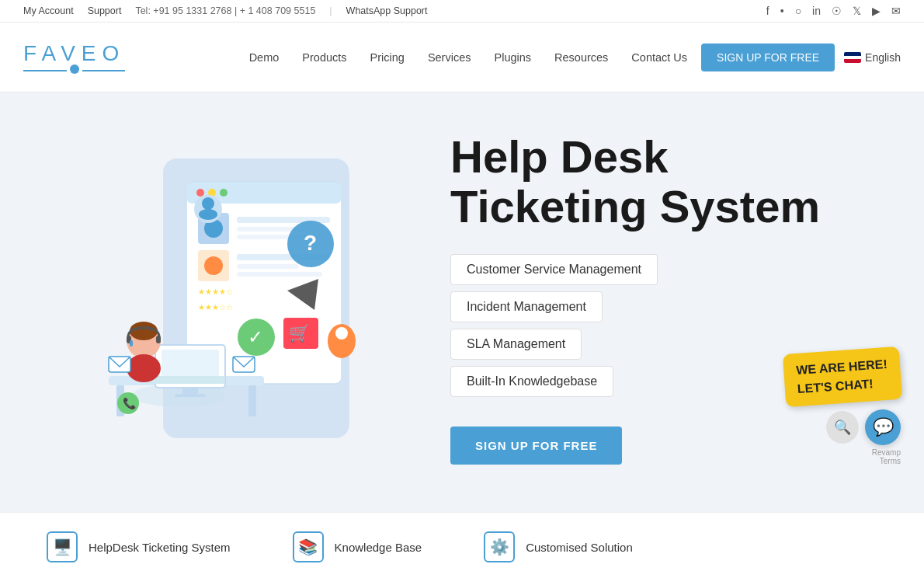 The height and width of the screenshot is (585, 924). Describe the element at coordinates (62, 547) in the screenshot. I see `helpdesk-icon: 🖥️` at that location.